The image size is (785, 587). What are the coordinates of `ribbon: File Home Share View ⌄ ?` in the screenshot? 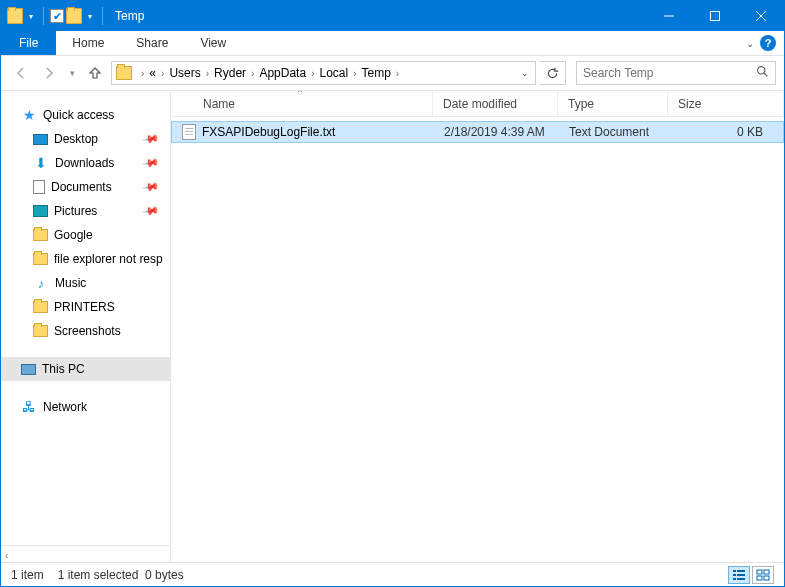 It's located at (392, 44).